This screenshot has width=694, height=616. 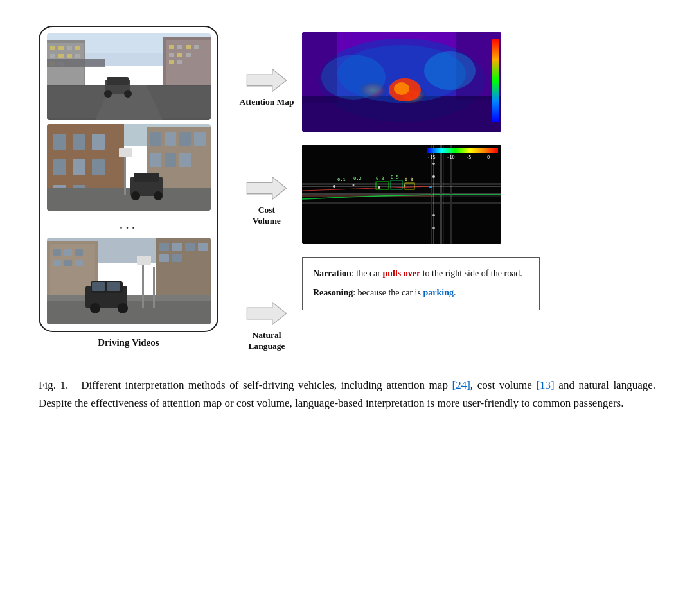 What do you see at coordinates (421, 293) in the screenshot?
I see `reasoning-text: Reasoning: because the car is parking.` at bounding box center [421, 293].